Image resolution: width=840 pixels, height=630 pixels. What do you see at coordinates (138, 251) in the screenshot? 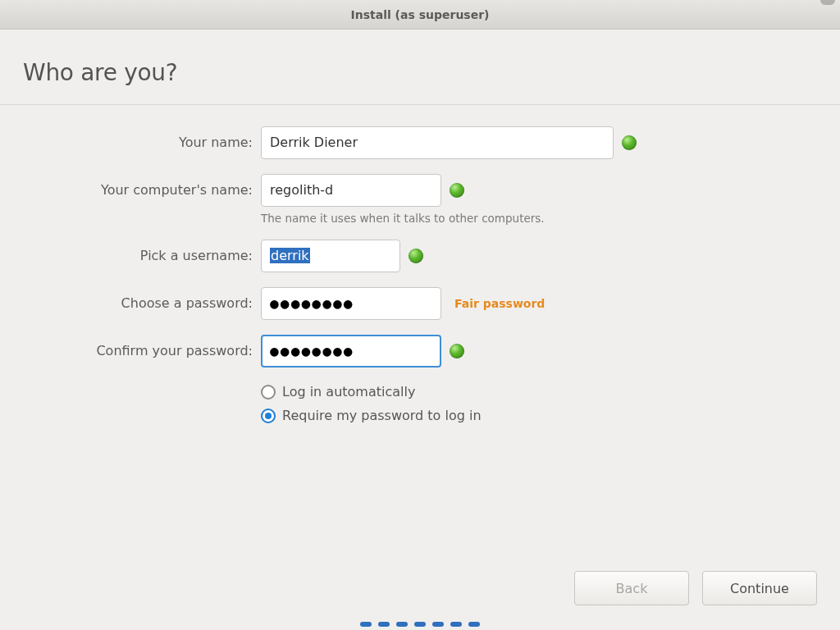
I see `label-username: Pick a username:` at bounding box center [138, 251].